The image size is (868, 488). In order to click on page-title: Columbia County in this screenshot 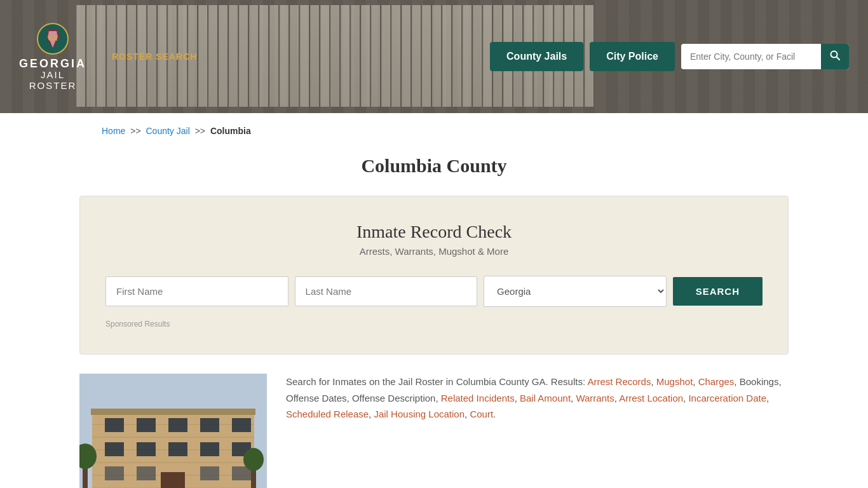, I will do `click(434, 172)`.